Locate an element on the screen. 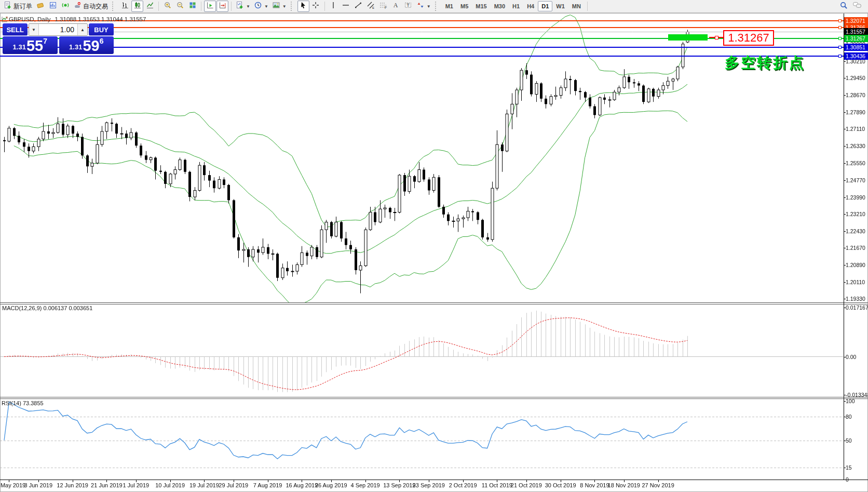 This screenshot has height=492, width=868. price-axis-tick: 1.20110 is located at coordinates (856, 282).